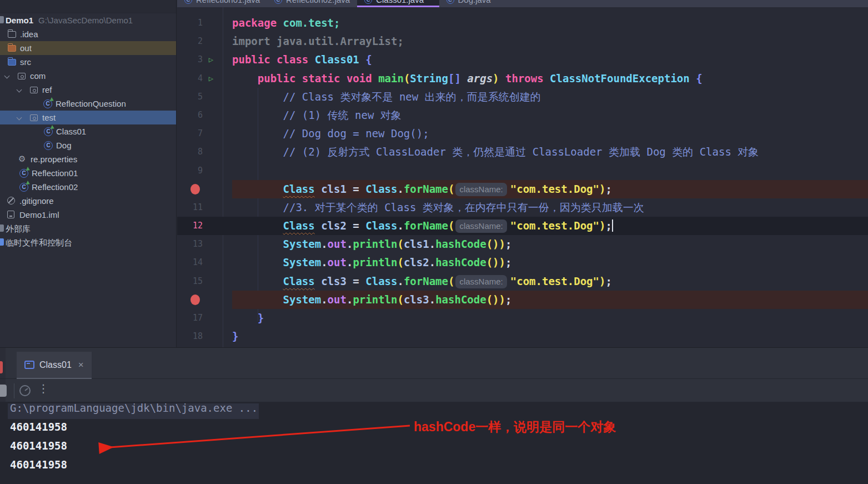 The image size is (868, 484). I want to click on tree-item--: 临时文件和控制台, so click(88, 242).